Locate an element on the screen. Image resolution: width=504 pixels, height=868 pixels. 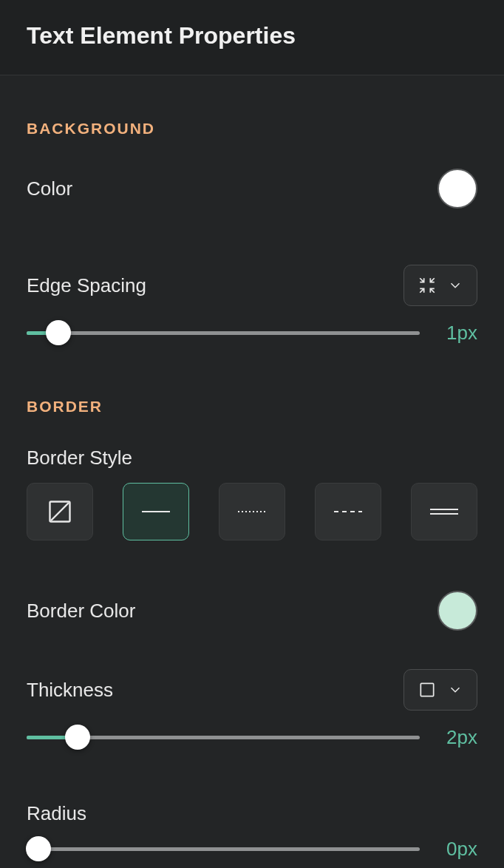
thickness-slider is located at coordinates (223, 737).